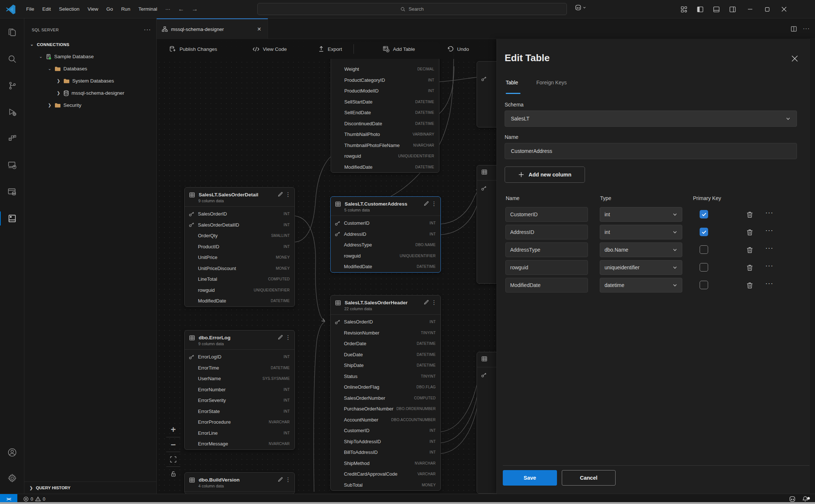  What do you see at coordinates (173, 459) in the screenshot?
I see `fit-view-button` at bounding box center [173, 459].